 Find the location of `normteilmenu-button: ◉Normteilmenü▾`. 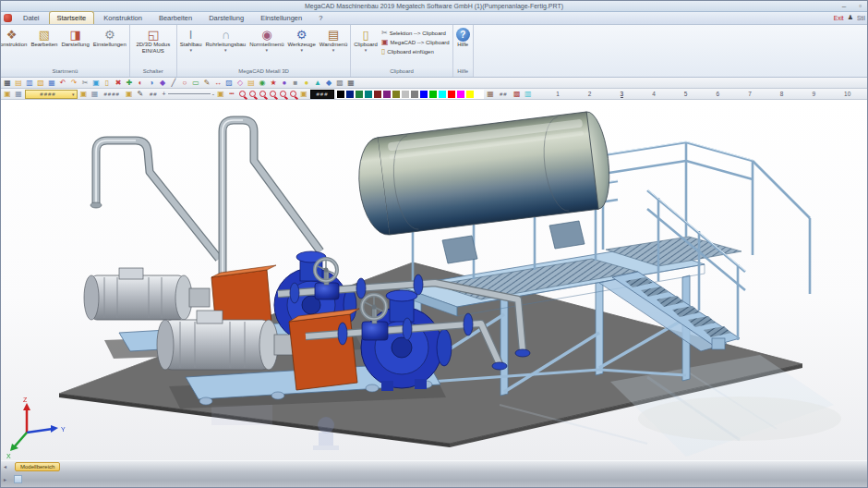

normteilmenu-button: ◉Normteilmenü▾ is located at coordinates (266, 41).